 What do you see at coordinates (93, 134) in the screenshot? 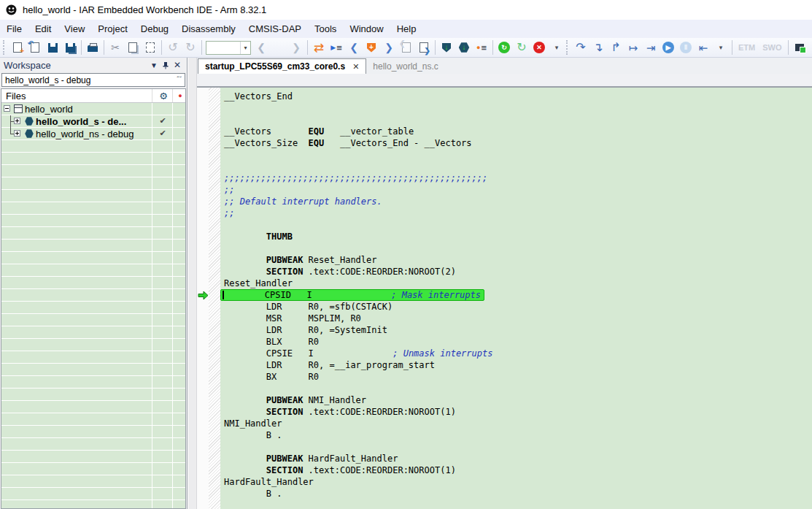
I see `tree-row: hello_world_ns - debug✔` at bounding box center [93, 134].